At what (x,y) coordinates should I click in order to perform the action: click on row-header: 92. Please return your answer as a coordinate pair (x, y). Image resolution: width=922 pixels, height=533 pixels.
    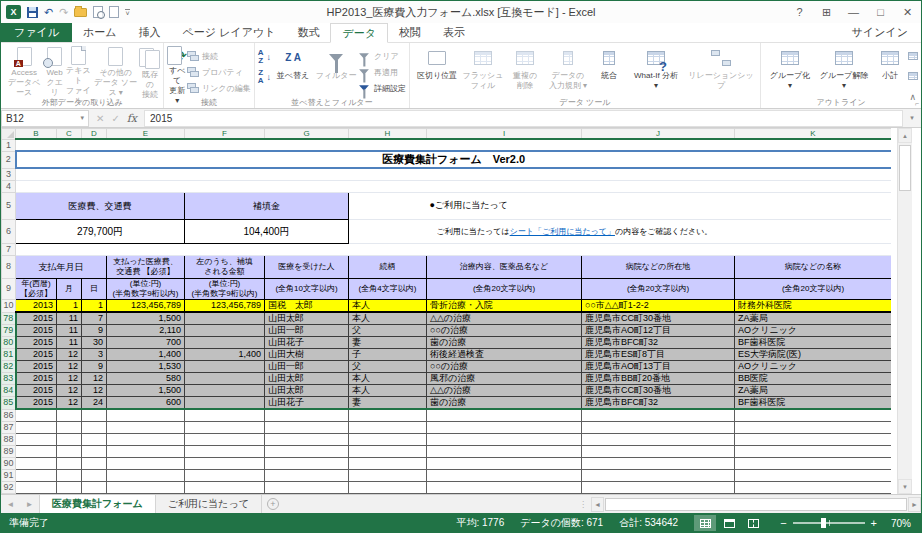
    Looking at the image, I should click on (9, 487).